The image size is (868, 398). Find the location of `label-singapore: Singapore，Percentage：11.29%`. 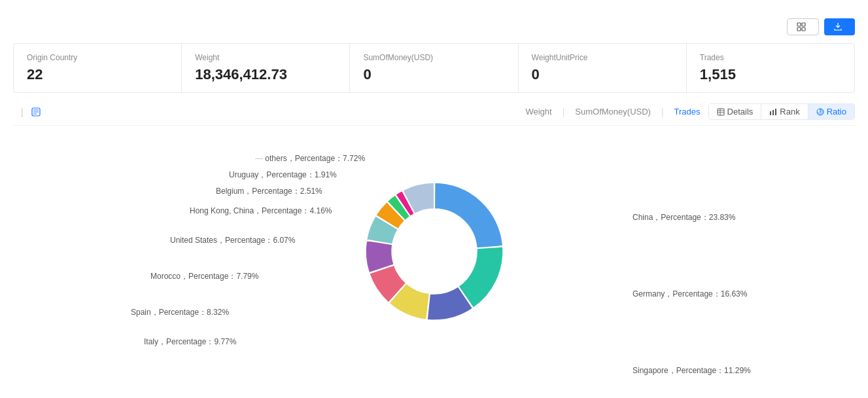

label-singapore: Singapore，Percentage：11.29% is located at coordinates (737, 371).